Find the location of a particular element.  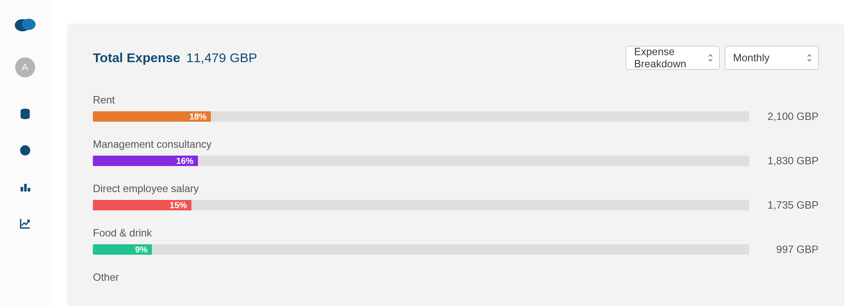

title-block: Total Expense 11,479 GBP is located at coordinates (175, 58).